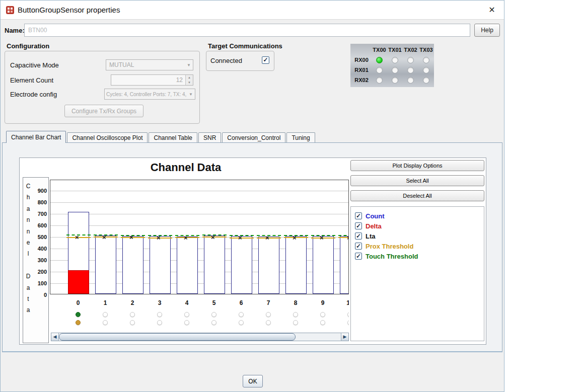 The height and width of the screenshot is (392, 580). Describe the element at coordinates (358, 246) in the screenshot. I see `checkbox-prox-threshold: ✓` at that location.